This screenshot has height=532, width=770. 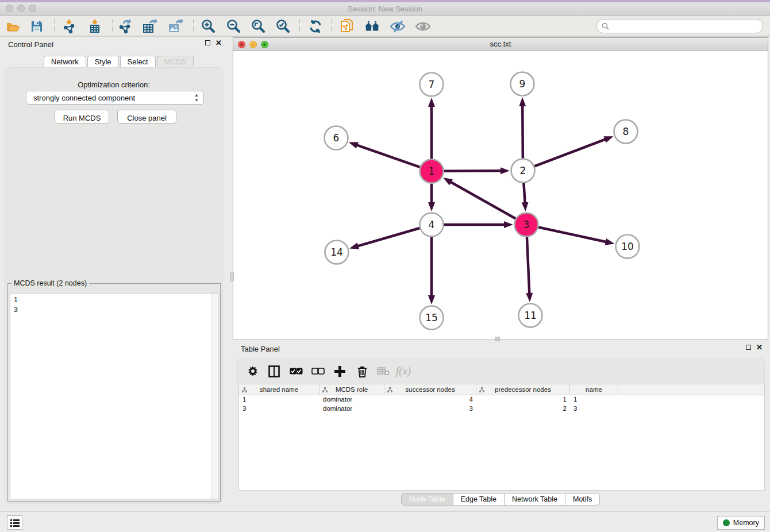 What do you see at coordinates (680, 26) in the screenshot?
I see `search-field` at bounding box center [680, 26].